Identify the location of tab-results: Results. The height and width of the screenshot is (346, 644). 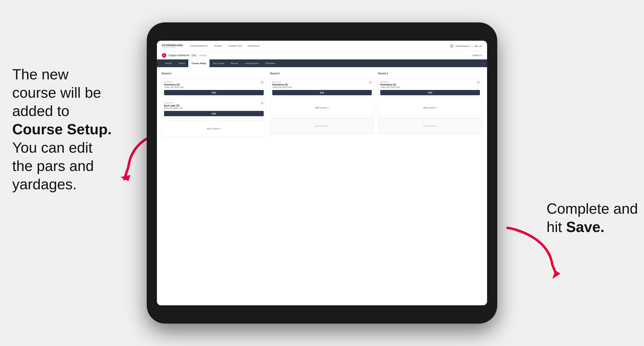
(234, 63).